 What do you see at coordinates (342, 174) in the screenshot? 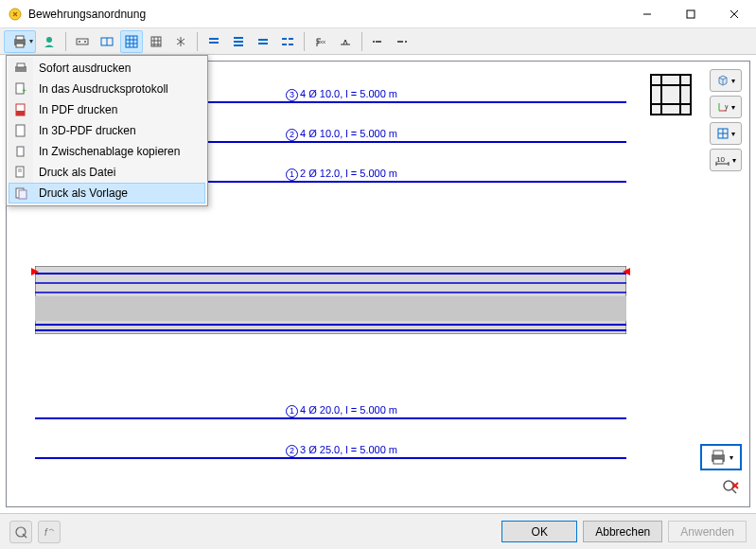
I see `bar-label: 12 Ø 12.0, l = 5.000 m` at bounding box center [342, 174].